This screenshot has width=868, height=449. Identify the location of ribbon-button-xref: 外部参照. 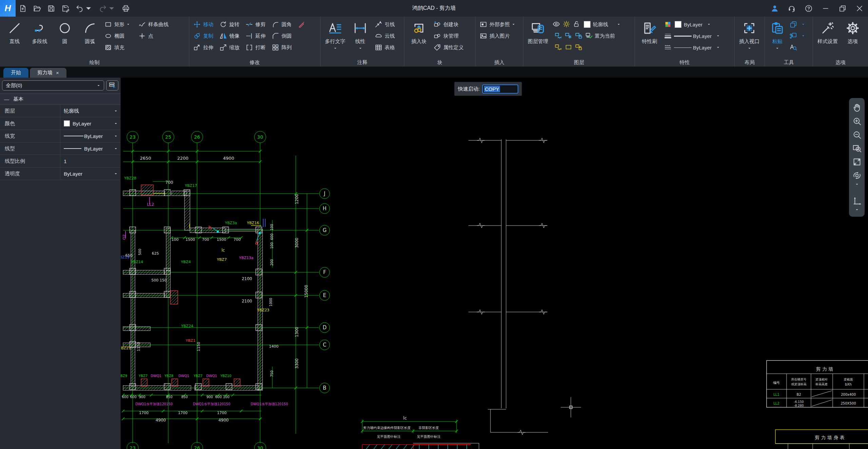
(499, 24).